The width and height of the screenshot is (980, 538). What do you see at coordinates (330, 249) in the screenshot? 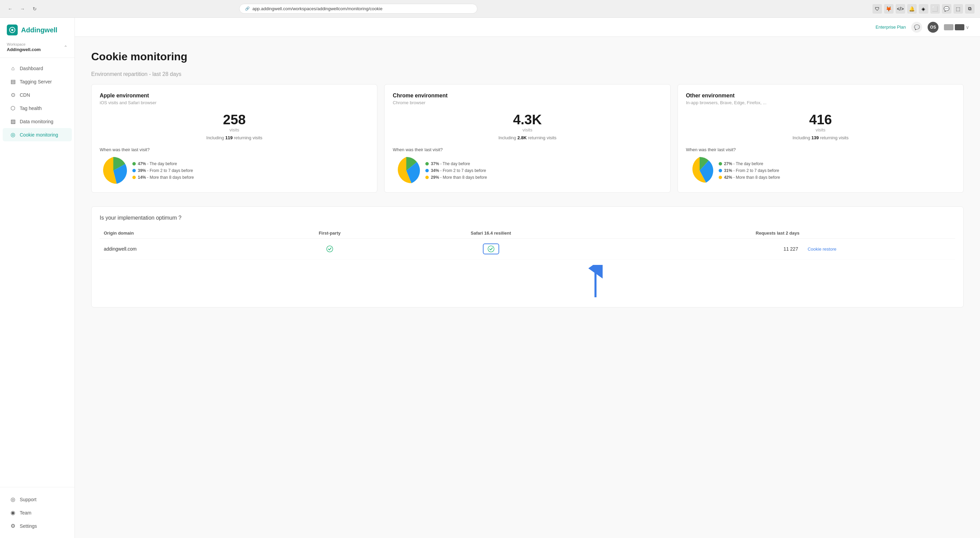
I see `first-party-cell` at bounding box center [330, 249].